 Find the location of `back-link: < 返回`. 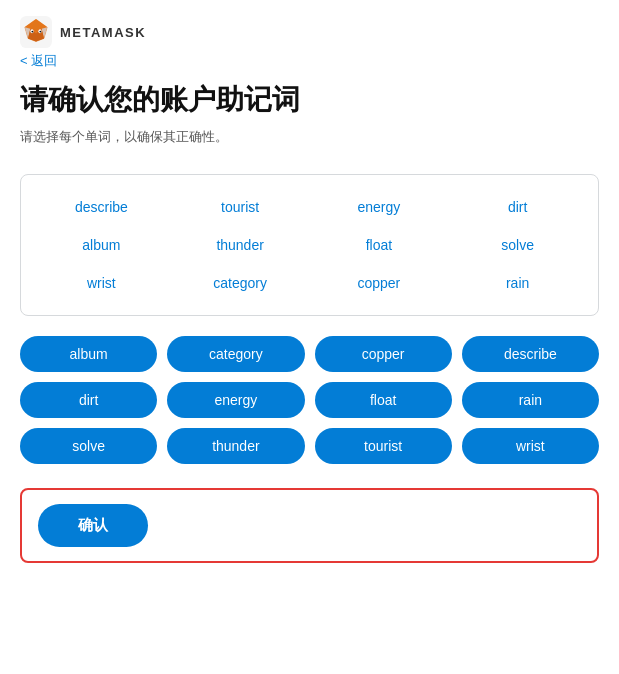

back-link: < 返回 is located at coordinates (310, 61).